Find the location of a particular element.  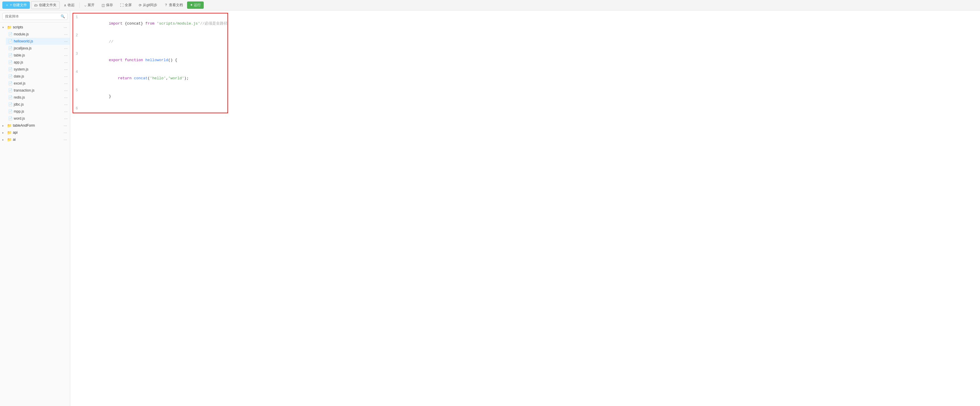

file-system-js: 📄 system.js ··· is located at coordinates (38, 69).